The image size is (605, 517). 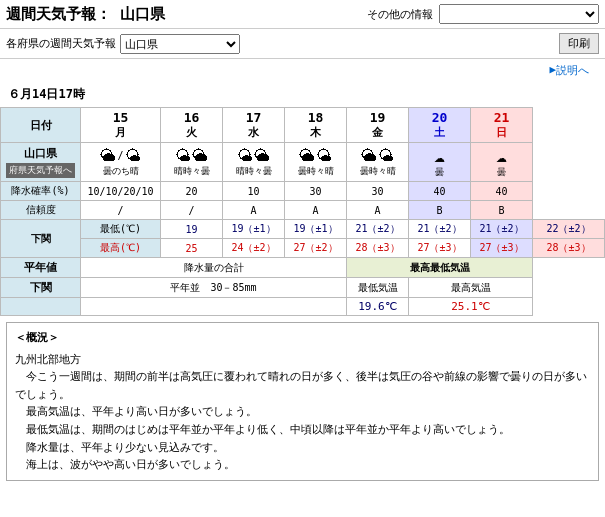 I want to click on conf-21: B, so click(x=502, y=210).